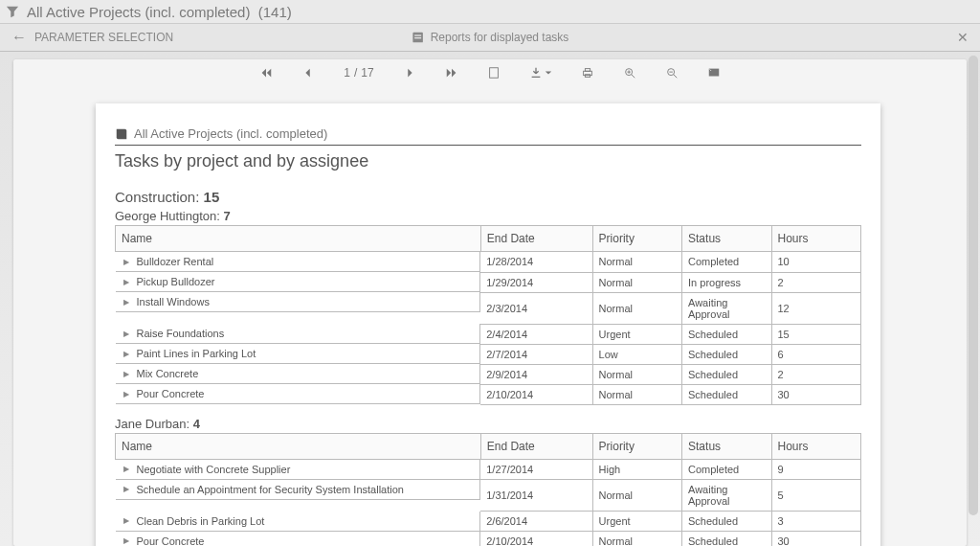 This screenshot has height=546, width=980. What do you see at coordinates (536, 521) in the screenshot?
I see `task-end: 2/6/2014` at bounding box center [536, 521].